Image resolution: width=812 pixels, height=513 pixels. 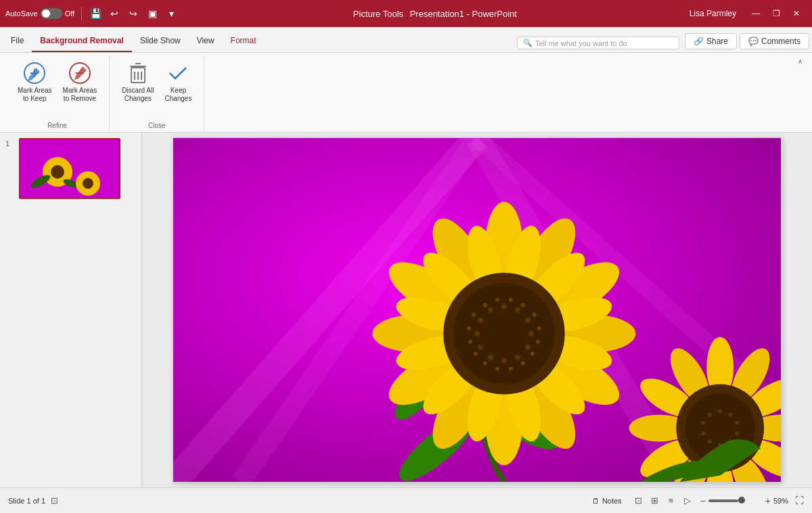 I want to click on undo-icon: ↩, so click(x=114, y=14).